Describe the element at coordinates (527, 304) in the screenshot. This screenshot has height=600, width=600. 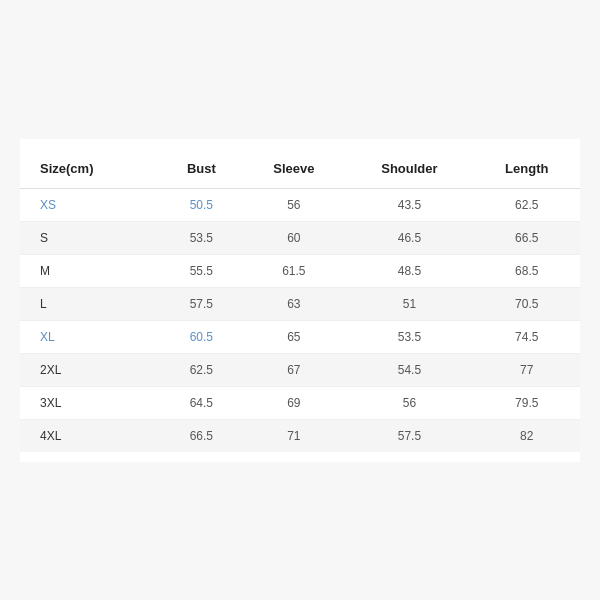
I see `cell-value: 70.5` at that location.